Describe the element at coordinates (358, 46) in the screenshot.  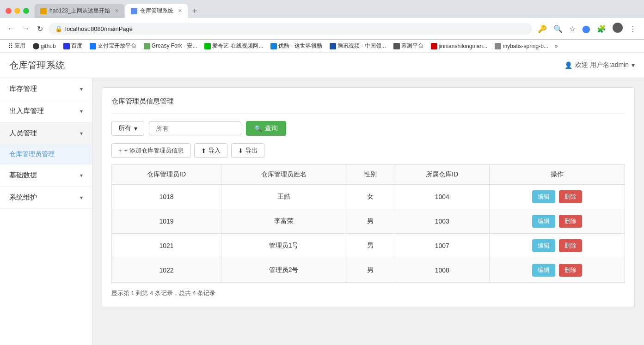
I see `bookmark-tencent-video: 腾讯视频 - 中国领...` at that location.